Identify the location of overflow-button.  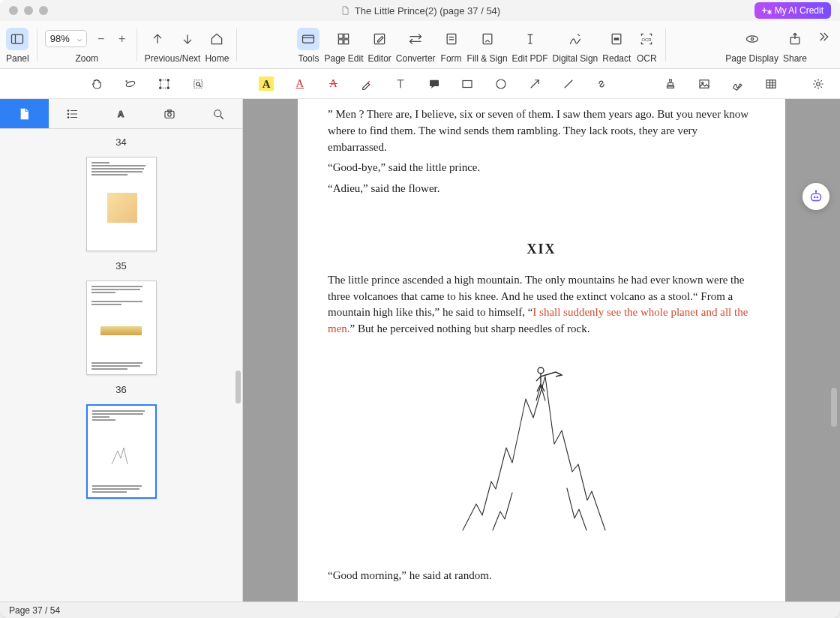
(823, 37).